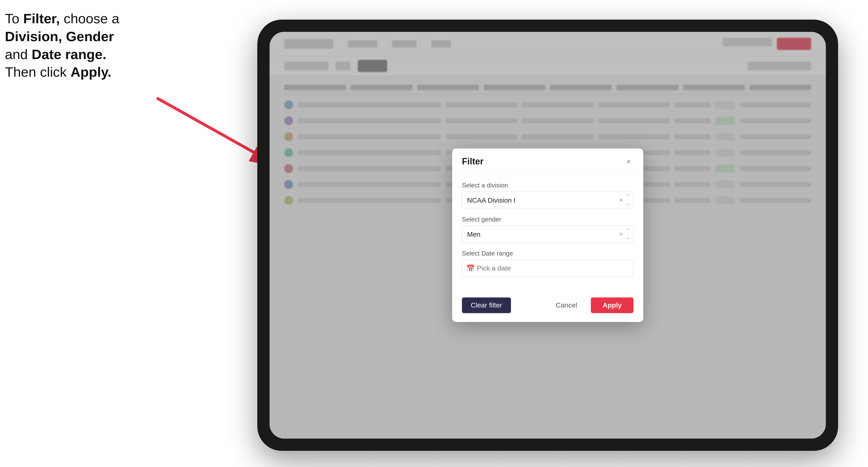 This screenshot has height=467, width=868. What do you see at coordinates (548, 200) in the screenshot?
I see `division-select: NCAA Division I` at bounding box center [548, 200].